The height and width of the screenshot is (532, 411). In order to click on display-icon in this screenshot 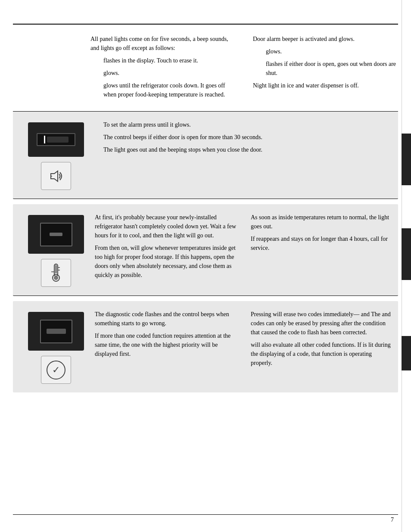, I will do `click(56, 140)`.